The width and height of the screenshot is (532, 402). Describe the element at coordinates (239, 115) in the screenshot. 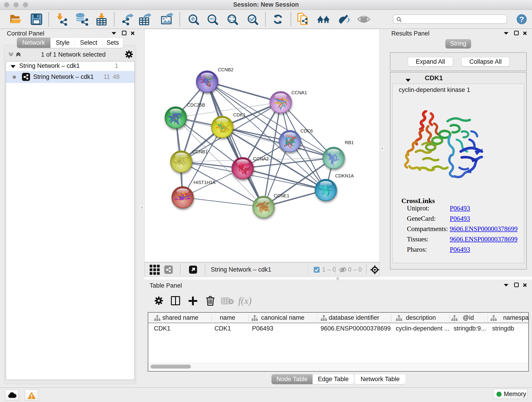

I see `svg-text: CDK1` at that location.